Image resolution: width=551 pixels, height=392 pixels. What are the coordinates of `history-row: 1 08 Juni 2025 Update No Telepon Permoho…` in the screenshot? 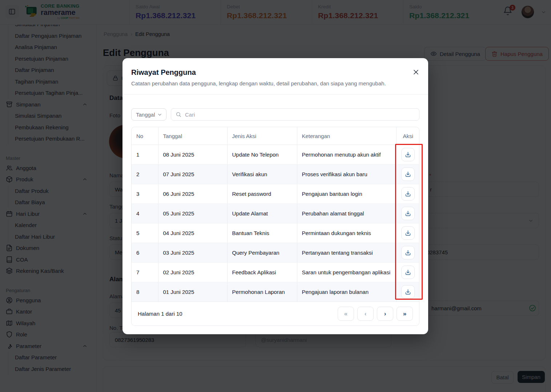 It's located at (276, 155).